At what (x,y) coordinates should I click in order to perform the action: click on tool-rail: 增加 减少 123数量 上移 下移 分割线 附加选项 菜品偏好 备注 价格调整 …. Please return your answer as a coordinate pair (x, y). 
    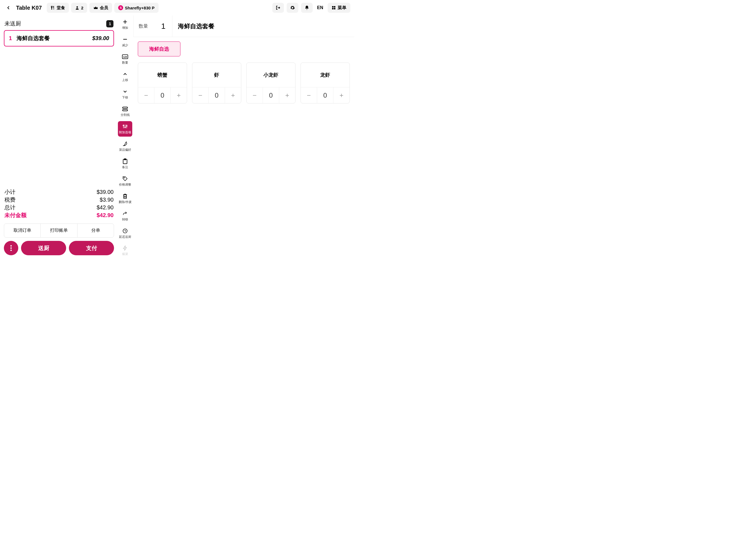
    Looking at the image, I should click on (125, 137).